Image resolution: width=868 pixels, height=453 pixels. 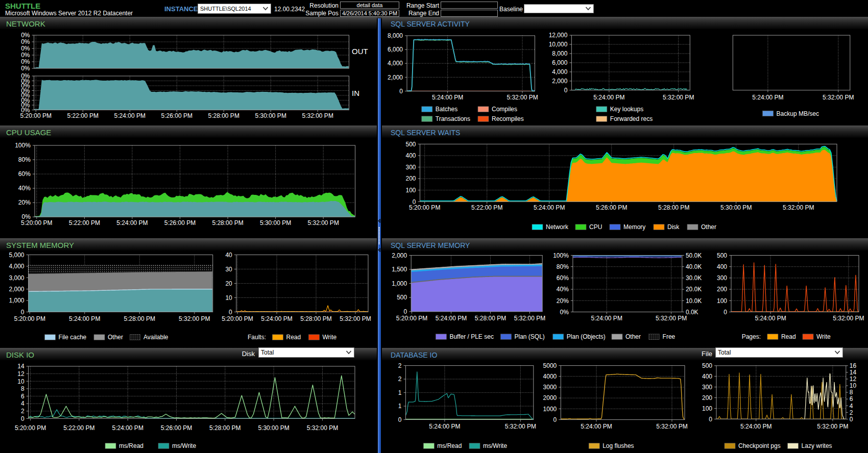 What do you see at coordinates (22, 389) in the screenshot?
I see `svg-text: 8` at bounding box center [22, 389].